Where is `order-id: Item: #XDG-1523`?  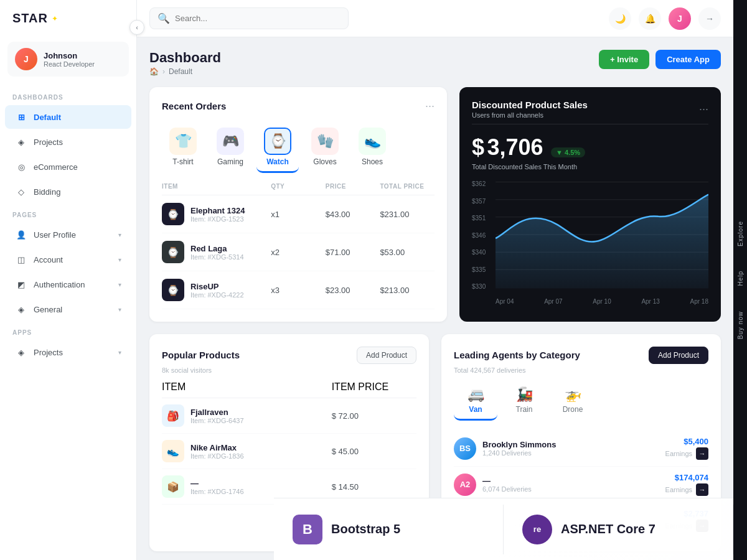
order-id: Item: #XDG-1523 is located at coordinates (218, 219).